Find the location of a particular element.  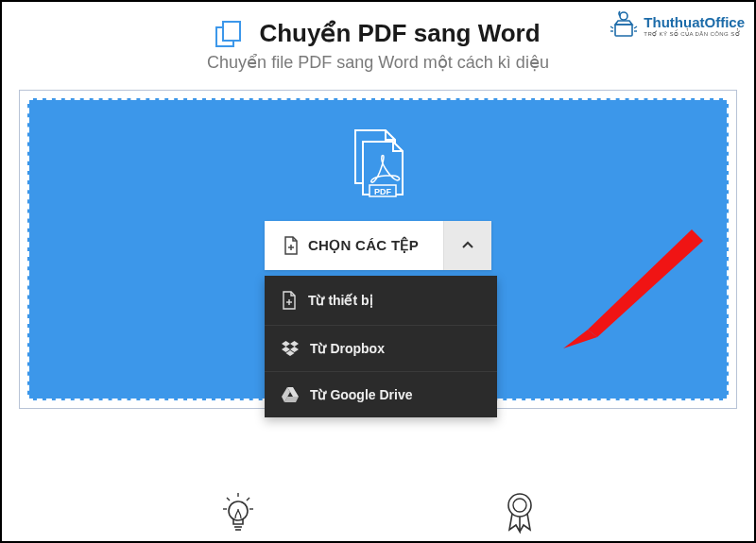

page-subtitle: Chuyển file PDF sang Word một cách kì di… is located at coordinates (378, 62).